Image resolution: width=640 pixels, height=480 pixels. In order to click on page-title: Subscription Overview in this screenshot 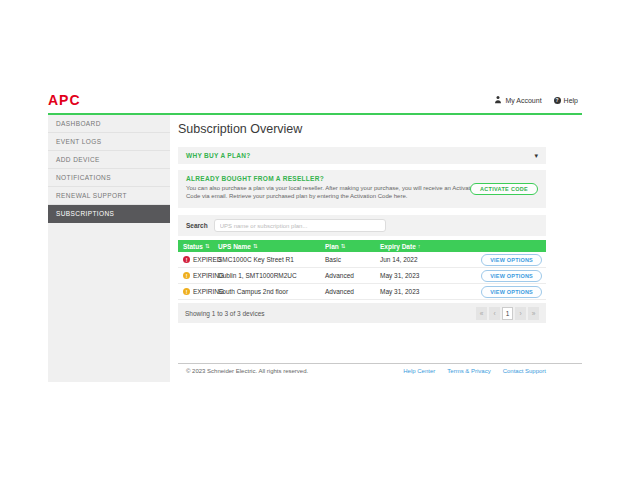, I will do `click(240, 129)`.